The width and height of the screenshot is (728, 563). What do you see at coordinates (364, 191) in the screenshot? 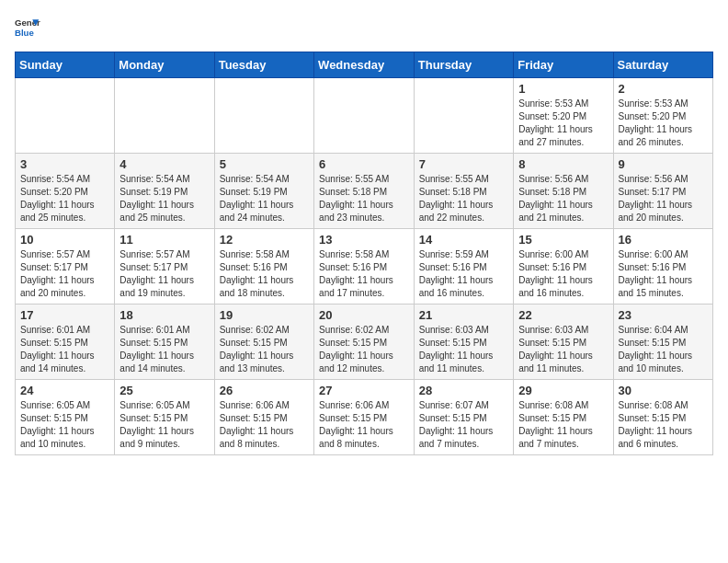
I see `calendar-week-2: 3Sunrise: 5:54 AM Sunset: 5:20 PM Daylig…` at bounding box center [364, 191].